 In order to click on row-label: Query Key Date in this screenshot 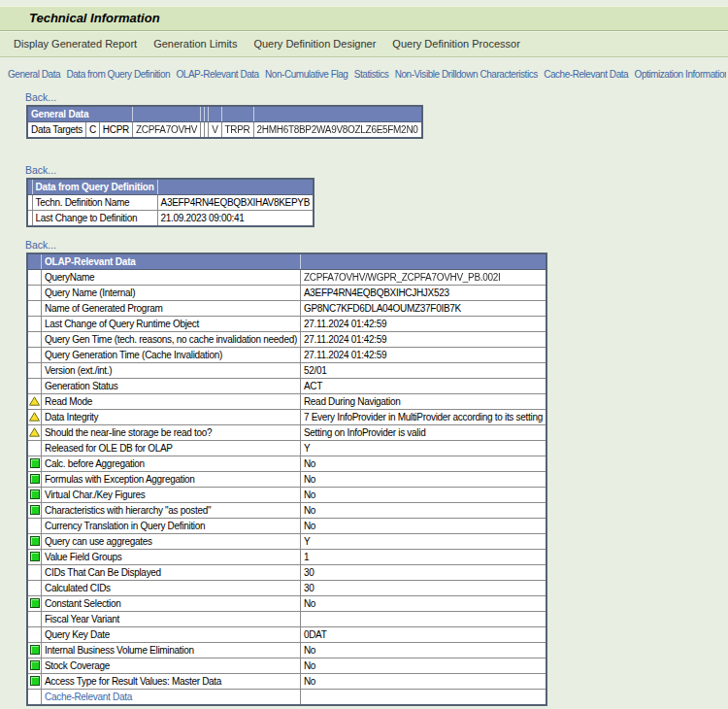, I will do `click(171, 635)`.